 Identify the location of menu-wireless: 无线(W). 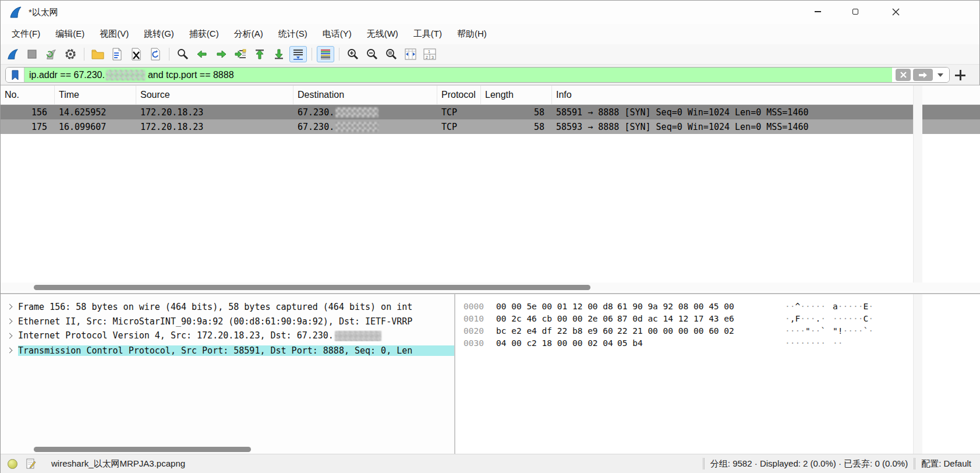
(383, 34).